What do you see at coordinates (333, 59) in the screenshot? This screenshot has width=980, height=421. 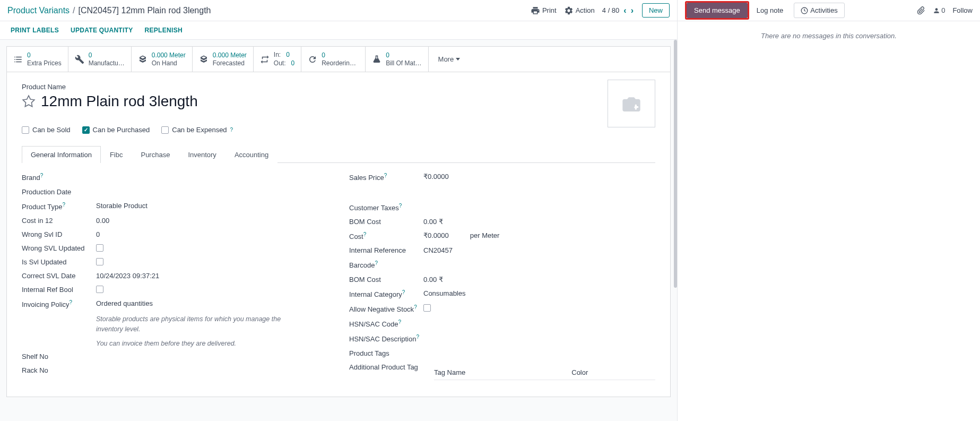 I see `stat-reordering: 0Reordering…` at bounding box center [333, 59].